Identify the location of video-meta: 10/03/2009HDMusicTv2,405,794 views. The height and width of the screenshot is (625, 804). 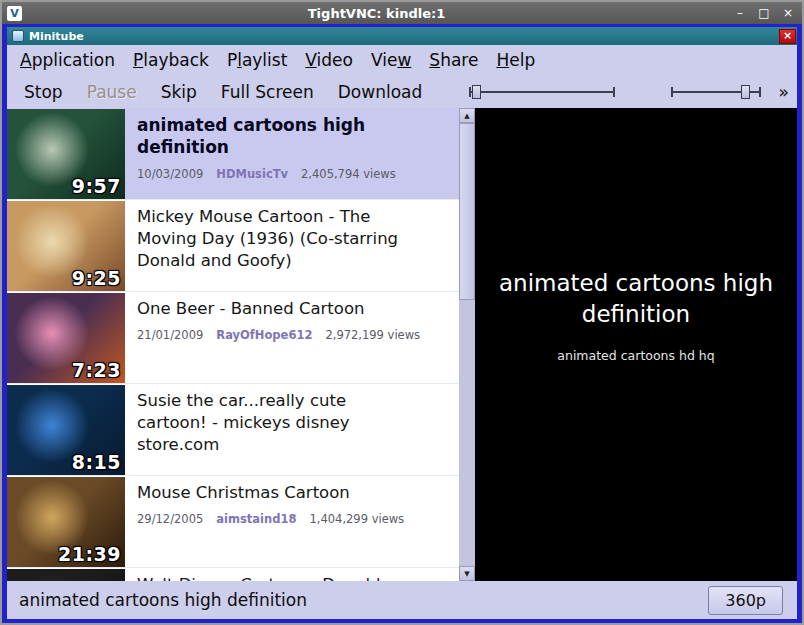
(295, 174).